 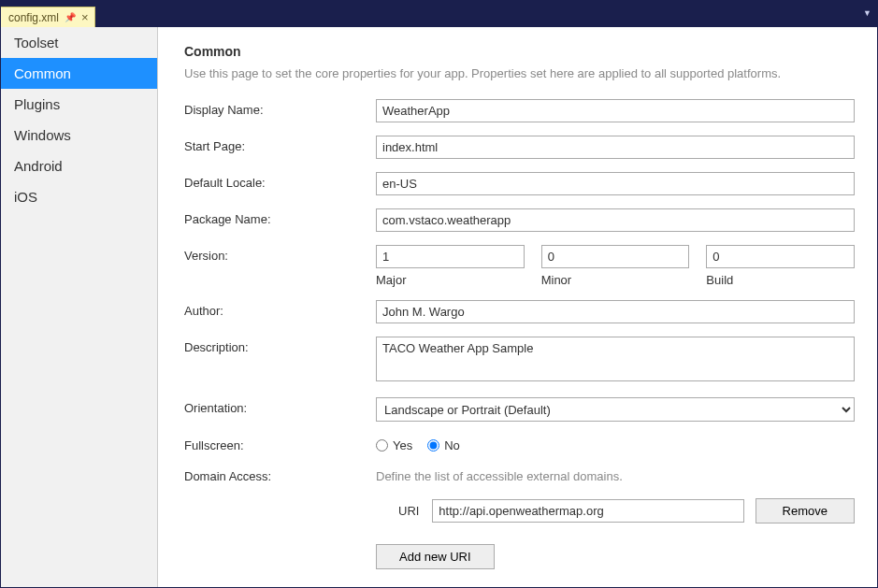 What do you see at coordinates (79, 73) in the screenshot?
I see `sidebar-item-common: Common` at bounding box center [79, 73].